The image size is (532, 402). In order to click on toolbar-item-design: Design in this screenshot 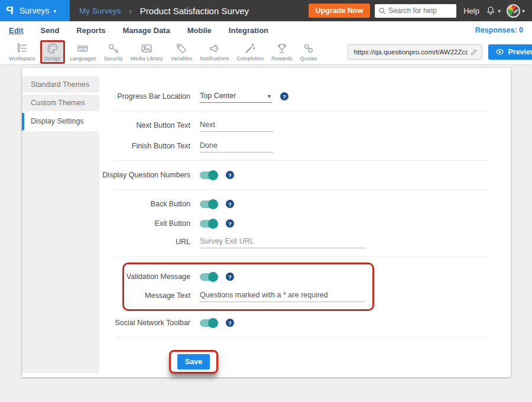, I will do `click(53, 52)`.